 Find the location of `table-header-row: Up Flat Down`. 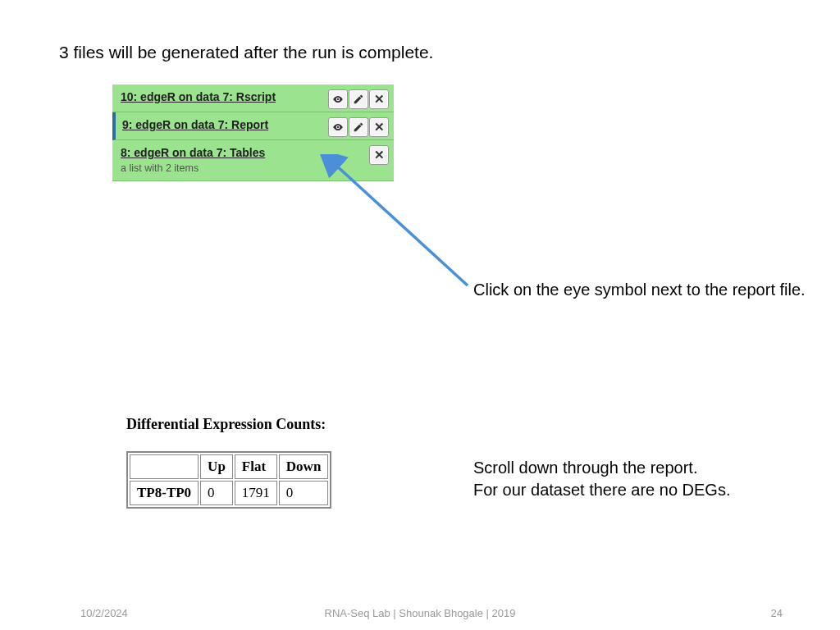

table-header-row: Up Flat Down is located at coordinates (229, 467).